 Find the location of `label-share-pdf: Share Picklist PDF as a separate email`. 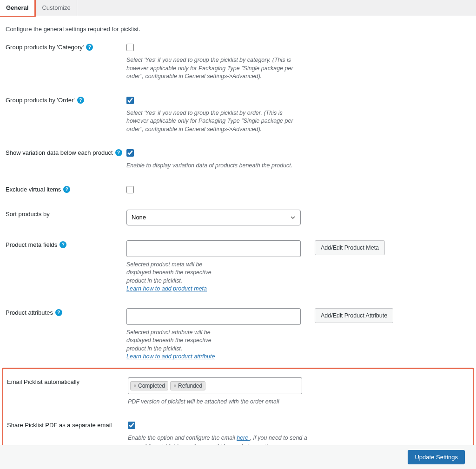

label-share-pdf: Share Picklist PDF as a separate email is located at coordinates (67, 425).